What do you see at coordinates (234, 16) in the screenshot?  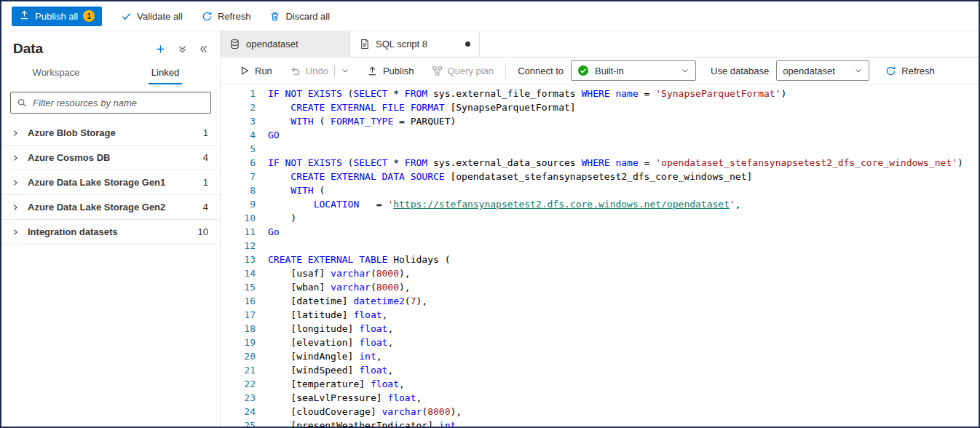 I see `refresh-label: Refresh` at bounding box center [234, 16].